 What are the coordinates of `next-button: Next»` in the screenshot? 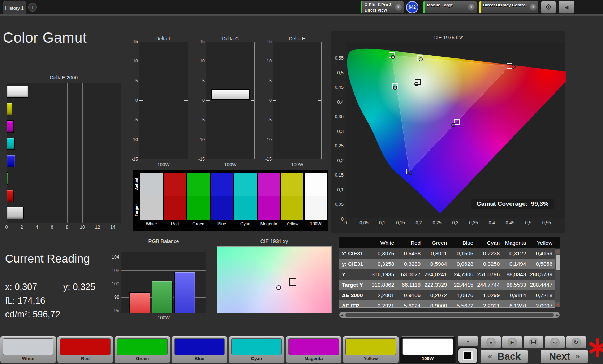 It's located at (564, 356).